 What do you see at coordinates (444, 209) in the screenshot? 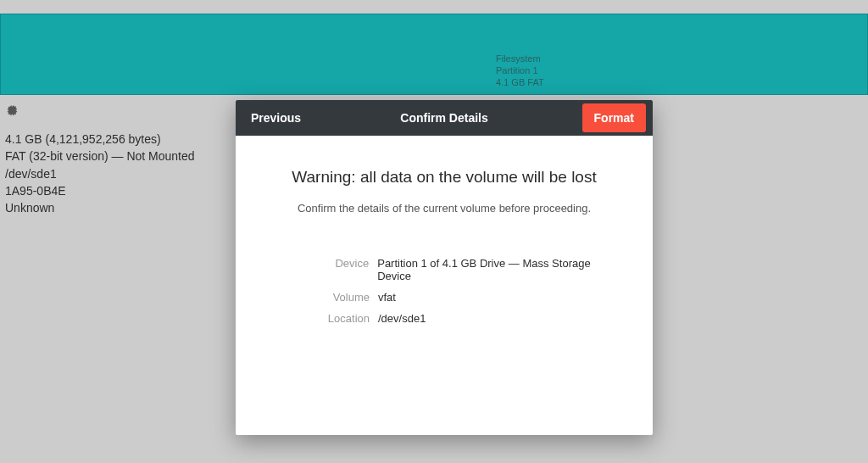
I see `warning-subtext: Confirm the details of the current volum…` at bounding box center [444, 209].